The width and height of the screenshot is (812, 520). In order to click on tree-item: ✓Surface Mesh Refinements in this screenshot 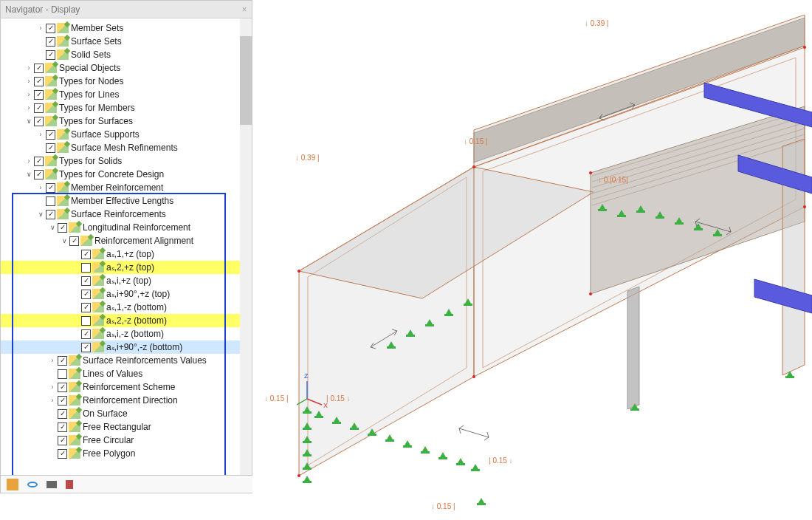, I will do `click(126, 148)`.